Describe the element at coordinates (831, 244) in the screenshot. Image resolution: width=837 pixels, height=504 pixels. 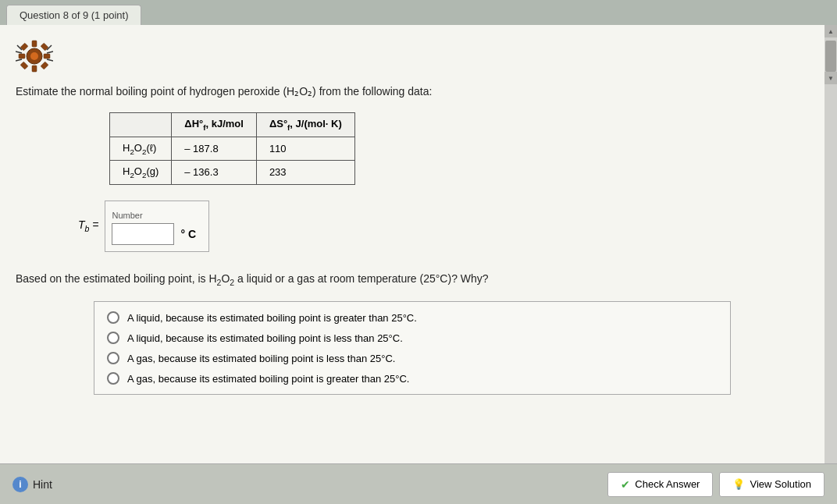
I see `scrollbar: ▲ ▼` at that location.